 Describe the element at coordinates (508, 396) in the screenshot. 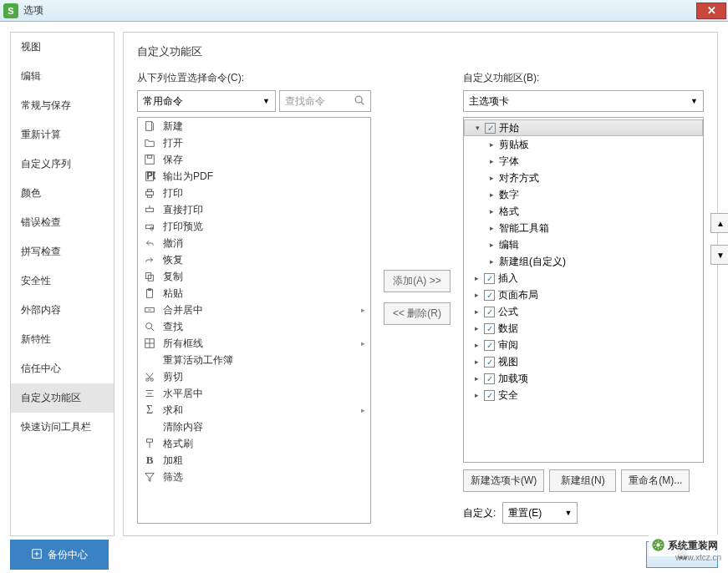

I see `tree-item-label: 安全` at that location.